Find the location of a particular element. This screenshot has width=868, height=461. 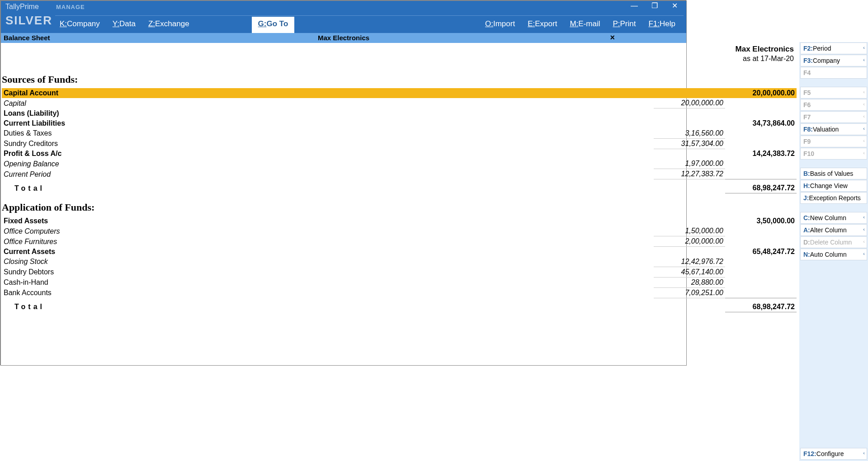

sub-title-bar: Balance Sheet Max Electronics × is located at coordinates (344, 38).